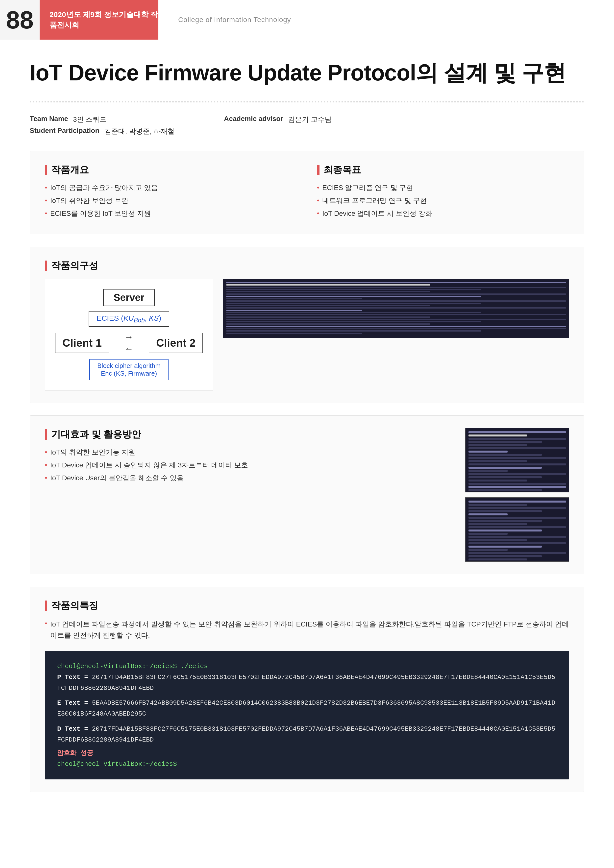 The image size is (614, 868). Describe the element at coordinates (171, 200) in the screenshot. I see `overview-list: • IoT의 공급과 수요가 많아지고 있음. • IoT의 취약한 보안성 보…` at that location.